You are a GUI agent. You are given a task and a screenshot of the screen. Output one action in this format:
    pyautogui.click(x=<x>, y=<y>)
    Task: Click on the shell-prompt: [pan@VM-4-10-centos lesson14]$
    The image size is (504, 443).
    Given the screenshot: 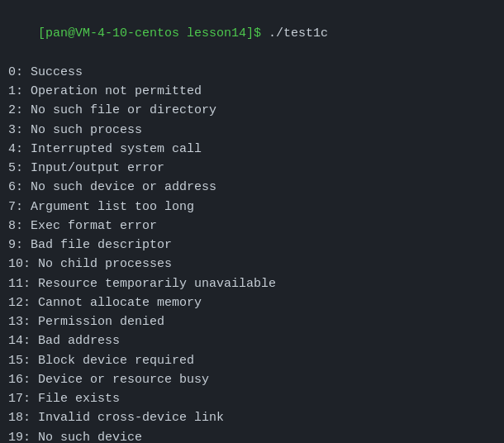 What is the action you would take?
    pyautogui.click(x=154, y=33)
    